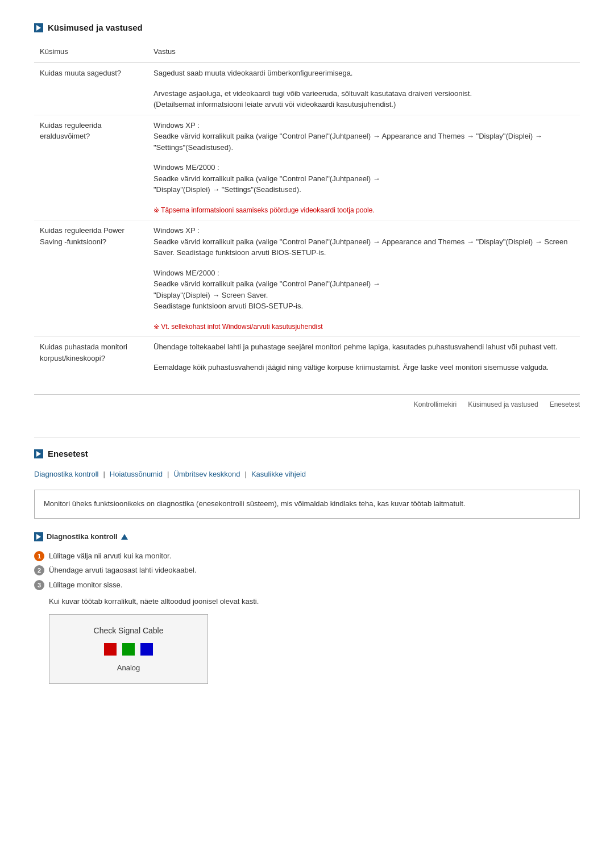  Describe the element at coordinates (314, 602) in the screenshot. I see `step-note: Kui kuvar töötab korralikult, näete allt…` at that location.